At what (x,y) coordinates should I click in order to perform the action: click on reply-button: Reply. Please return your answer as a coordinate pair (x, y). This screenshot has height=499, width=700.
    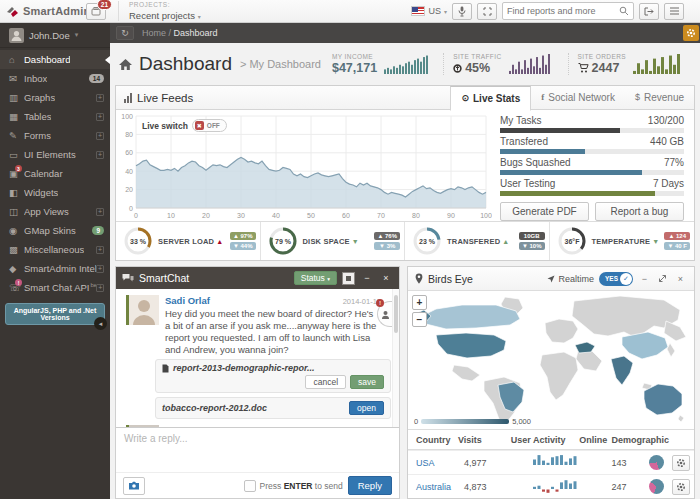
    Looking at the image, I should click on (370, 486).